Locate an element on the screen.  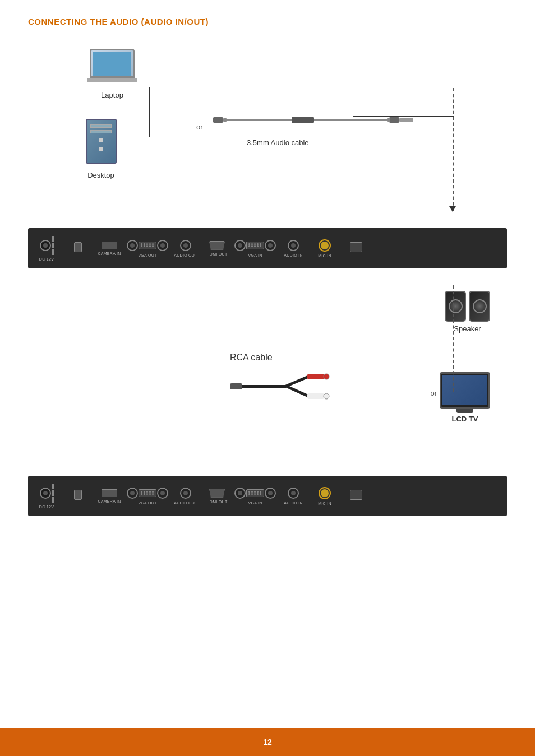
b-vga-out-label: VGA OUT is located at coordinates (147, 503).